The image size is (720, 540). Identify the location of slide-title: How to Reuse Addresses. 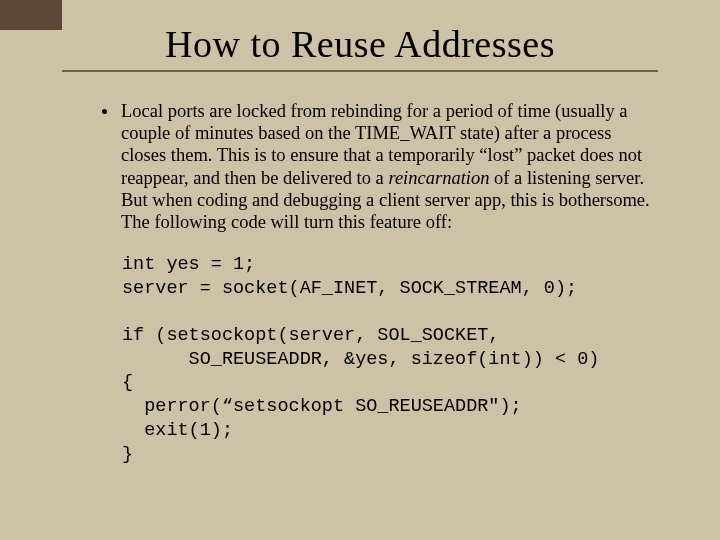
(360, 44).